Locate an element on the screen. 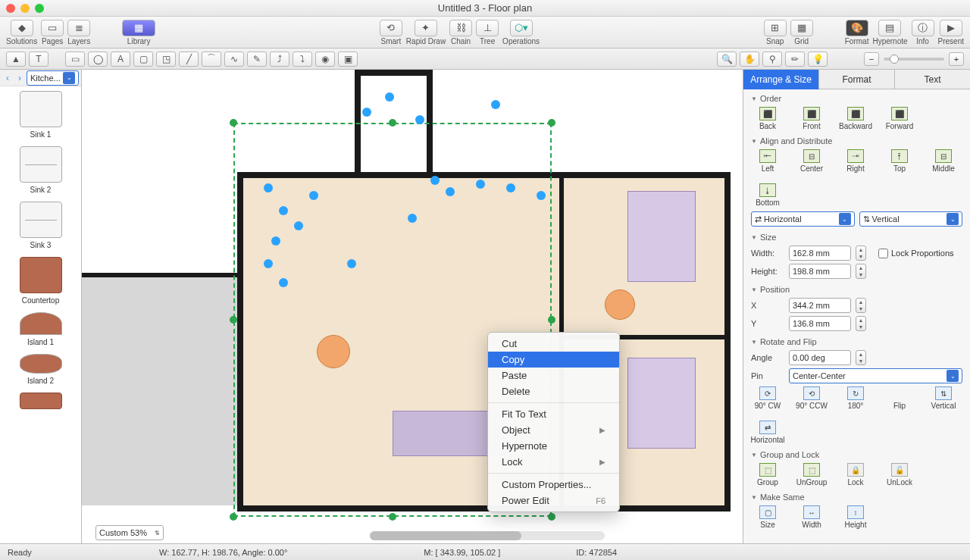 The height and width of the screenshot is (560, 970). rapiddraw-button: ✦ is located at coordinates (426, 28).